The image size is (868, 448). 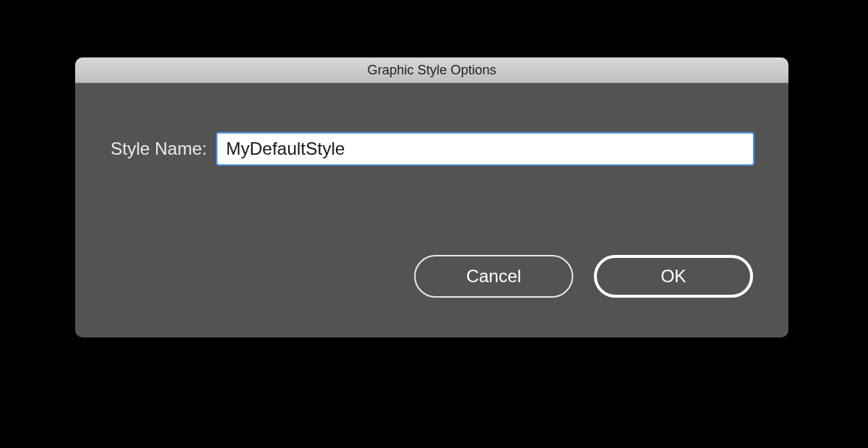 I want to click on cancel-button: Cancel, so click(x=494, y=276).